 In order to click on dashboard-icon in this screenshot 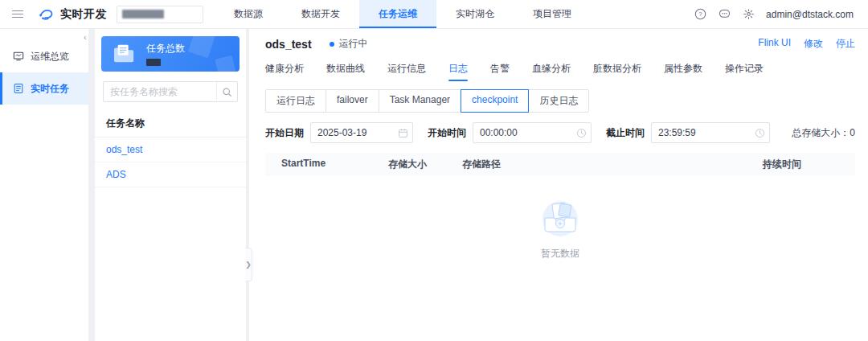, I will do `click(18, 56)`.